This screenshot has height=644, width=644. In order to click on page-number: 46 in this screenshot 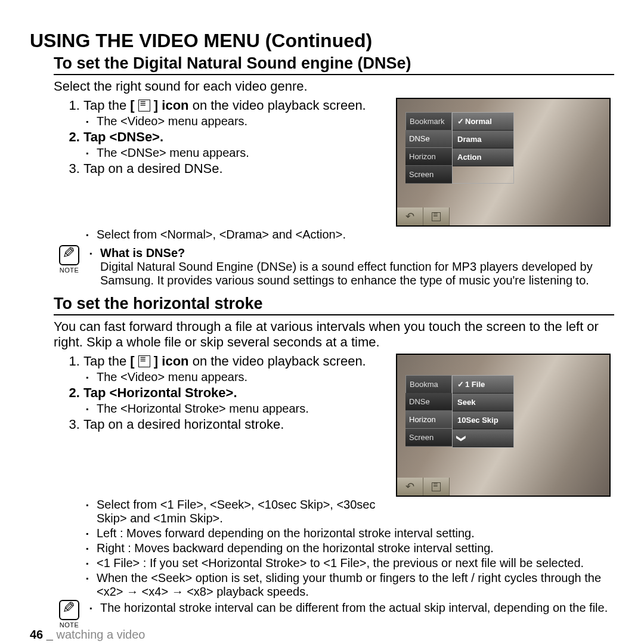, I will do `click(36, 634)`.